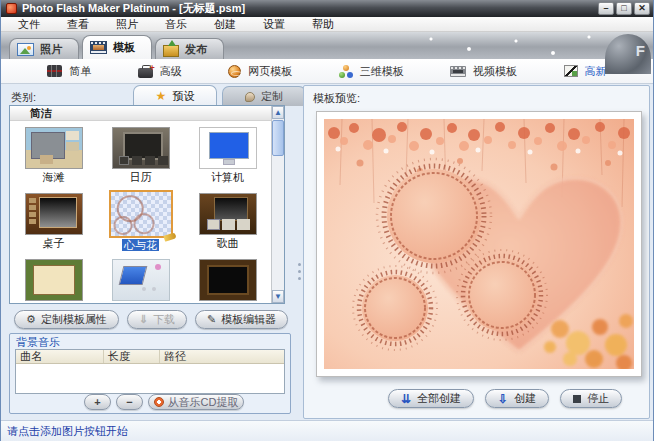  What do you see at coordinates (162, 96) in the screenshot?
I see `star-icon: ★` at bounding box center [162, 96].